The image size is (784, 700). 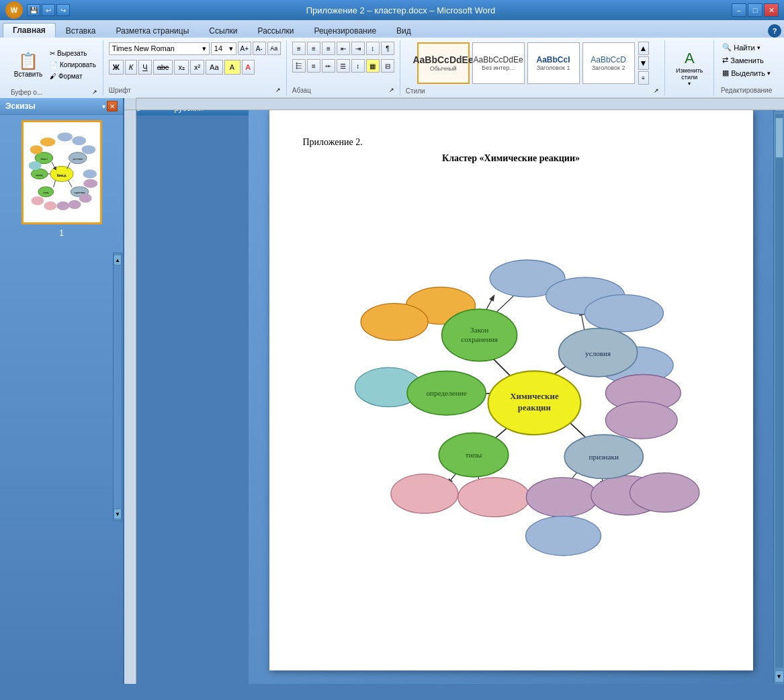 What do you see at coordinates (62, 172) in the screenshot?
I see `page-thumbnail: Хим.р. Закон условия опред. типы признак` at bounding box center [62, 172].